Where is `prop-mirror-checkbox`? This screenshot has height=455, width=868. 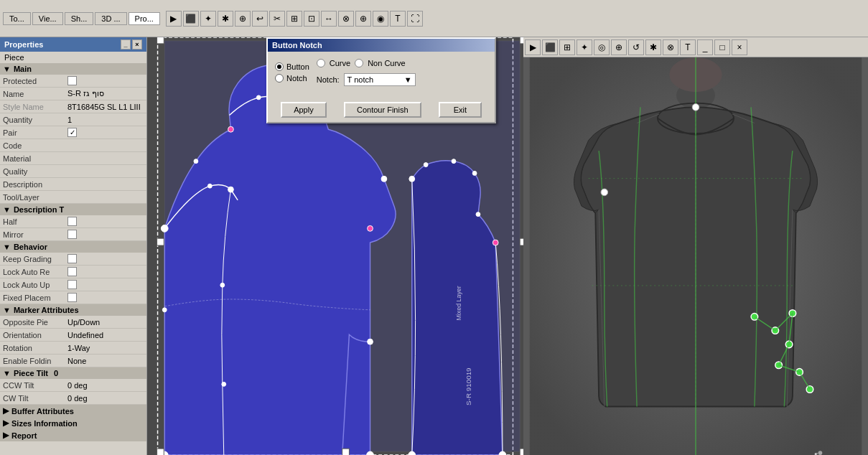 prop-mirror-checkbox is located at coordinates (72, 234).